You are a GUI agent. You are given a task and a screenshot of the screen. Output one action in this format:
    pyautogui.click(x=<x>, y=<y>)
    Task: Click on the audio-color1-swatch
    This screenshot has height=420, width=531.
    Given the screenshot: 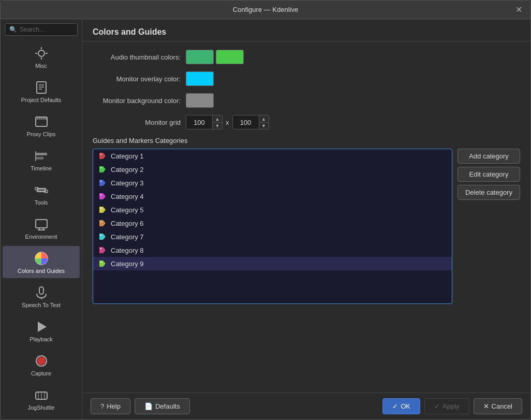 What is the action you would take?
    pyautogui.click(x=200, y=57)
    